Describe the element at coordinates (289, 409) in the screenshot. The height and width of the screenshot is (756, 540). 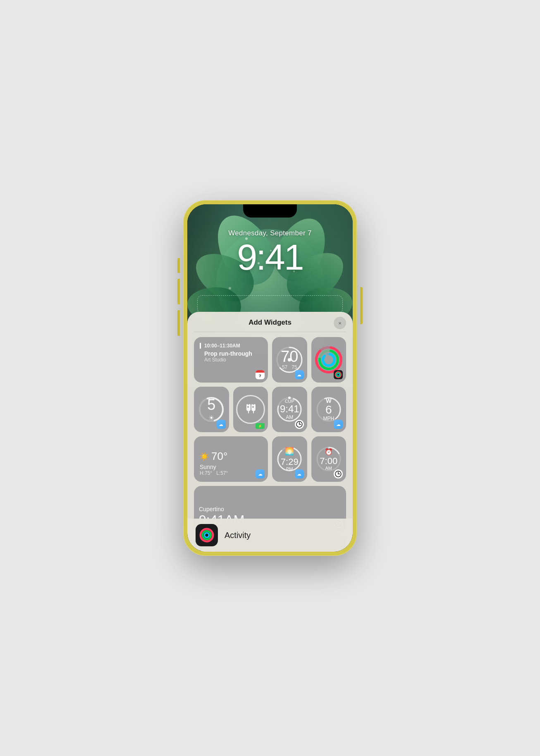
I see `cup-time-widget: CUP 9:41 AM` at that location.